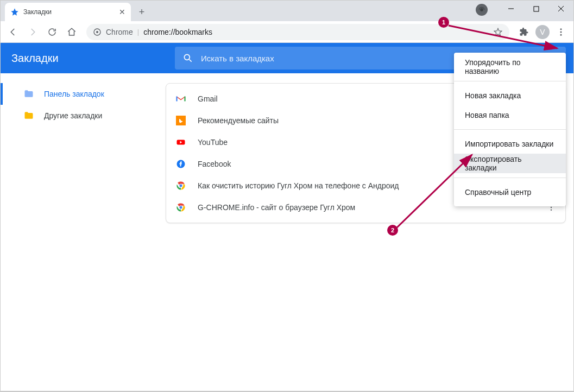 The width and height of the screenshot is (574, 392). I want to click on menu-new-folder: Новая папка, so click(510, 115).